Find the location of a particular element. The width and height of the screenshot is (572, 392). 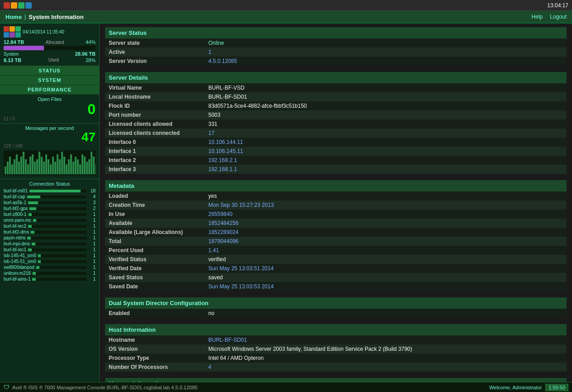

red-icon is located at coordinates (7, 5).